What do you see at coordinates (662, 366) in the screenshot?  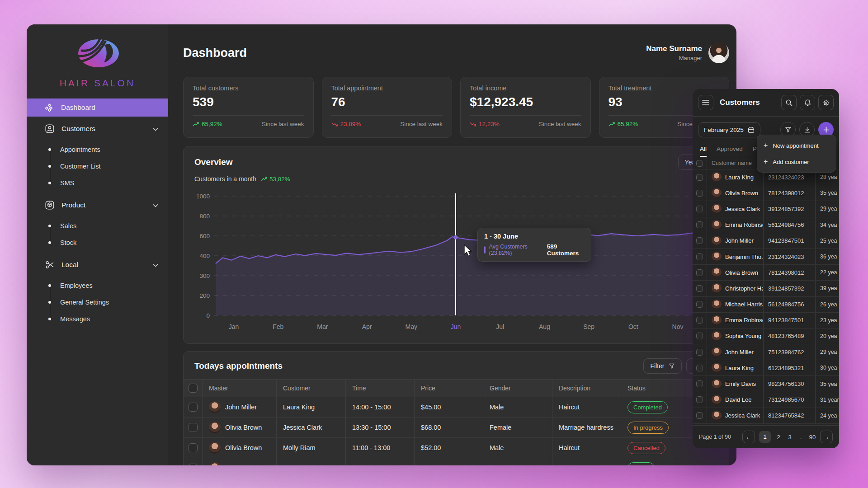 I see `filter-button: Filter` at bounding box center [662, 366].